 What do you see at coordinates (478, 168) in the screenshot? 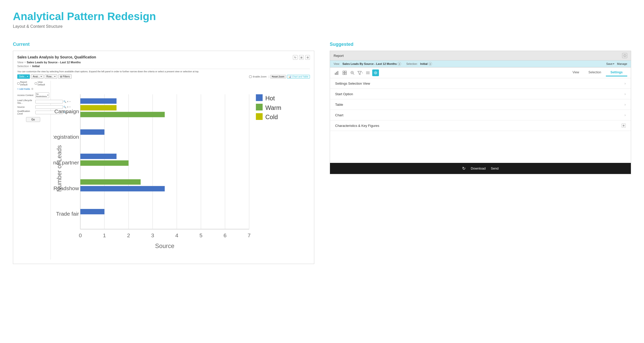
I see `download-button: Download` at bounding box center [478, 168].